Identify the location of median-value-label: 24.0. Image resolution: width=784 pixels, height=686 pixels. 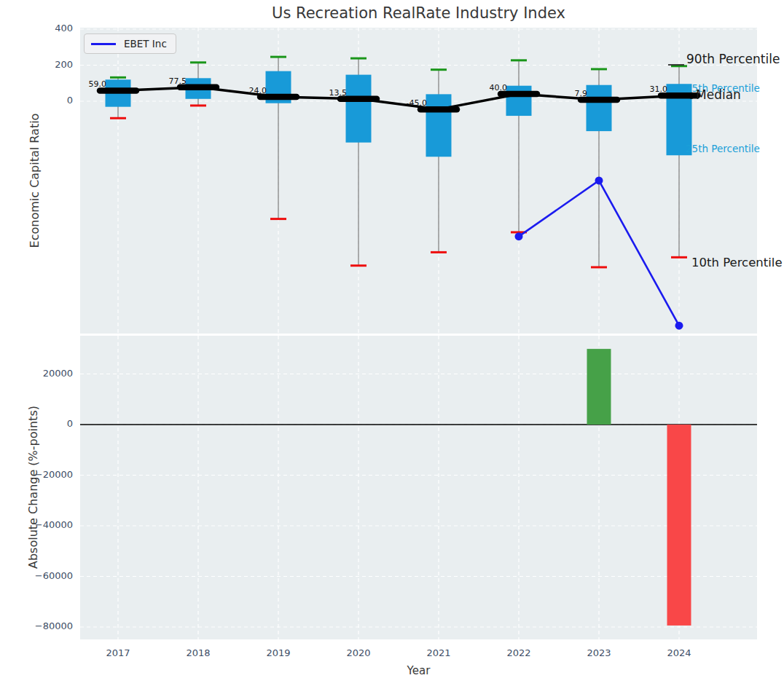
(241, 90).